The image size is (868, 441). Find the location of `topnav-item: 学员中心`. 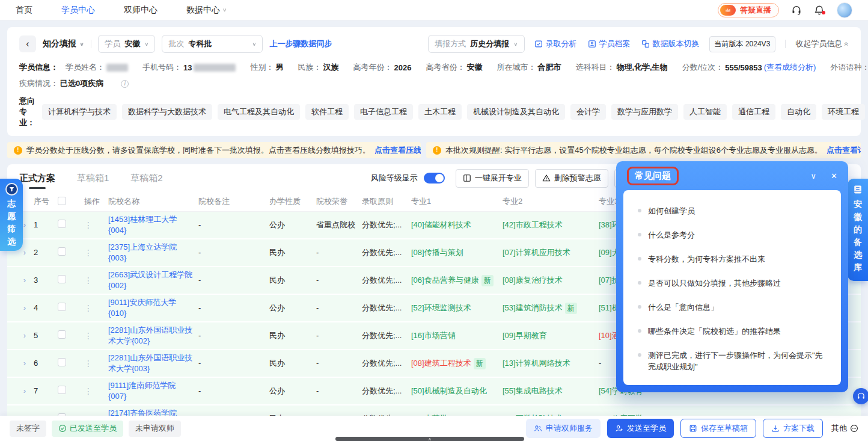

topnav-item: 学员中心 is located at coordinates (78, 10).